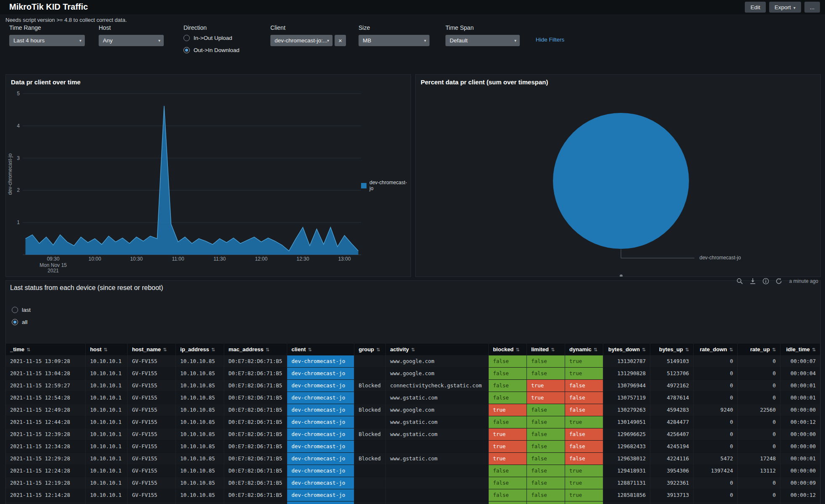 The width and height of the screenshot is (825, 504). What do you see at coordinates (627, 349) in the screenshot?
I see `column-header-bytes_down: bytes_down⇅` at bounding box center [627, 349].